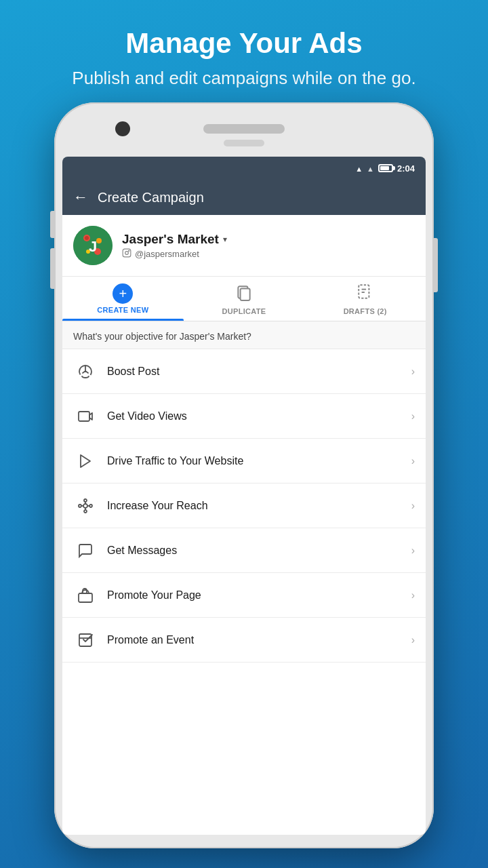 This screenshot has width=488, height=868. What do you see at coordinates (436, 265) in the screenshot?
I see `phone-side-btn-right` at bounding box center [436, 265].